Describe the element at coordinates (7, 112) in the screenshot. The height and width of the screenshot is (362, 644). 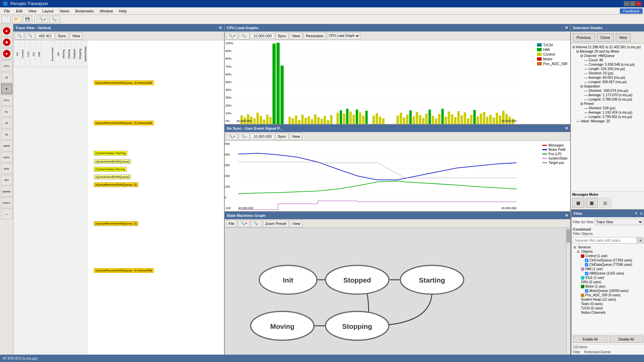
I see `sidebar-events: Ev` at that location.